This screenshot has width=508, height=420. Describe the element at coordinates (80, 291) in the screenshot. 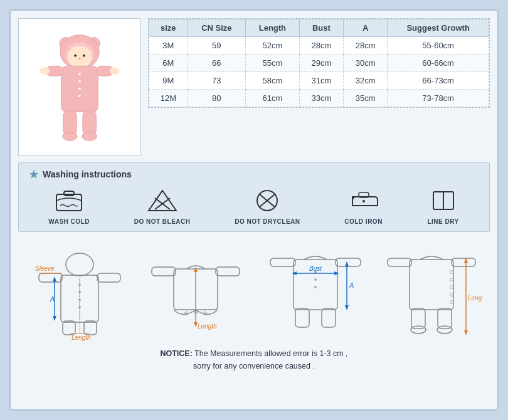

I see `diagram-romper-full: Sleeve A Length` at that location.